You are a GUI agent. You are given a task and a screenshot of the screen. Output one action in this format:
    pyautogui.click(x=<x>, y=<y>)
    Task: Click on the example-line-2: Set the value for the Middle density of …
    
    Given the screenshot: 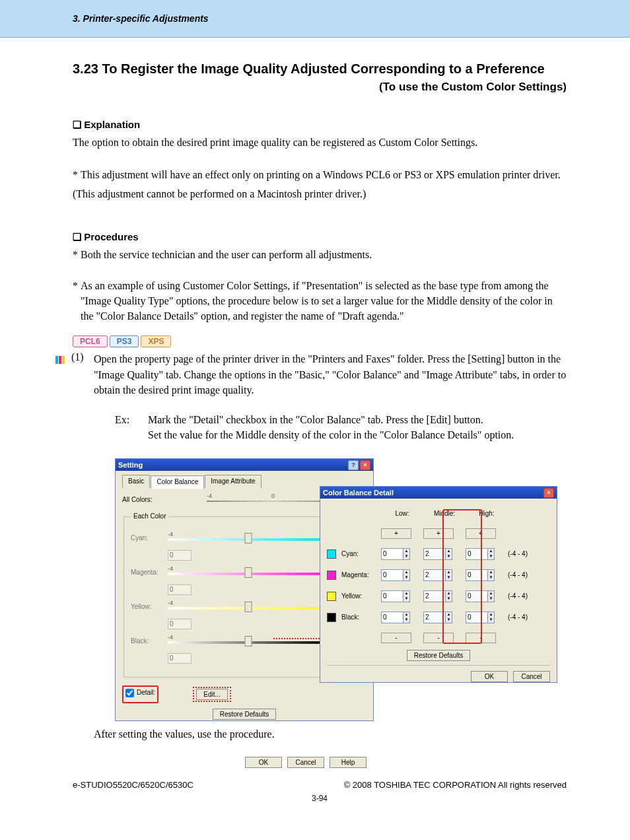 What is the action you would take?
    pyautogui.click(x=331, y=435)
    